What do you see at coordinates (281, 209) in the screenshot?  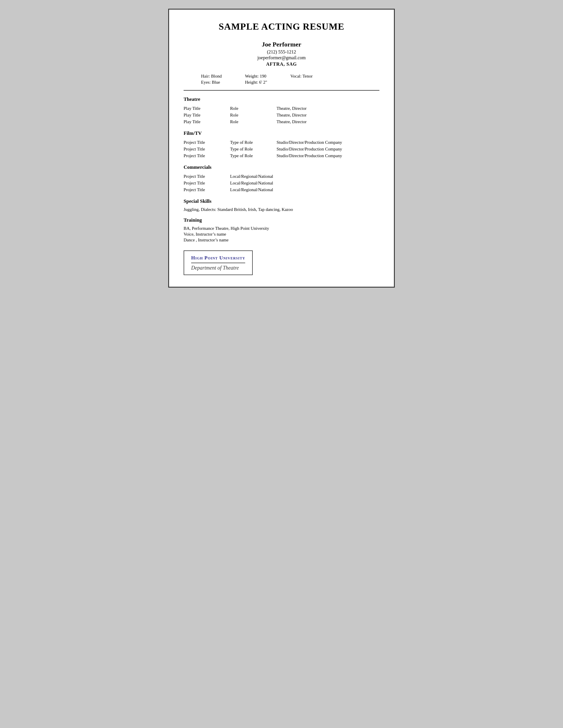 I see `special-skills-text: Juggling, Dialects: Standard British, Ir…` at bounding box center [281, 209].